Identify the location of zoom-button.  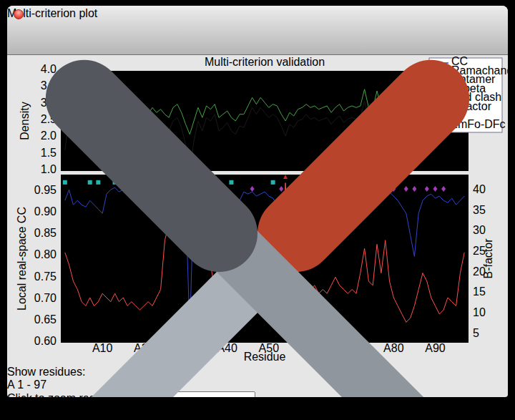
(48, 14).